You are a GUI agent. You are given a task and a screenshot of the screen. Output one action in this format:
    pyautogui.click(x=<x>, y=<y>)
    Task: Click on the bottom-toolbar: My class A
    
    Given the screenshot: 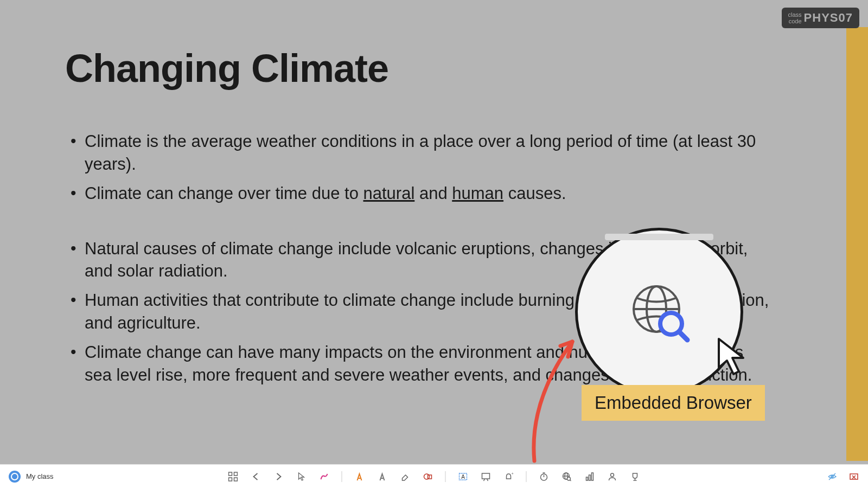 What is the action you would take?
    pyautogui.click(x=434, y=476)
    